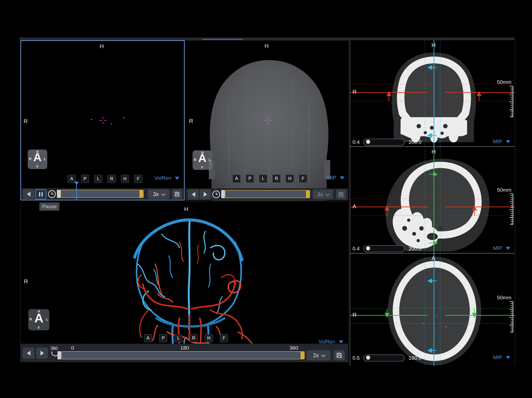 The image size is (532, 398). Describe the element at coordinates (498, 357) in the screenshot. I see `render-mode-label: MIP` at that location.